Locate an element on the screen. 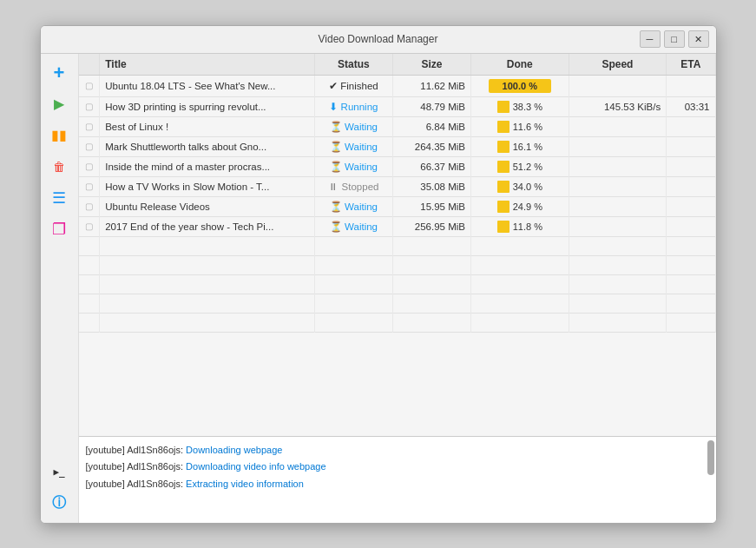 The width and height of the screenshot is (756, 548). table-row: ▢Ubuntu Release Videos⏳ Waiting15.95 MiB… is located at coordinates (398, 207).